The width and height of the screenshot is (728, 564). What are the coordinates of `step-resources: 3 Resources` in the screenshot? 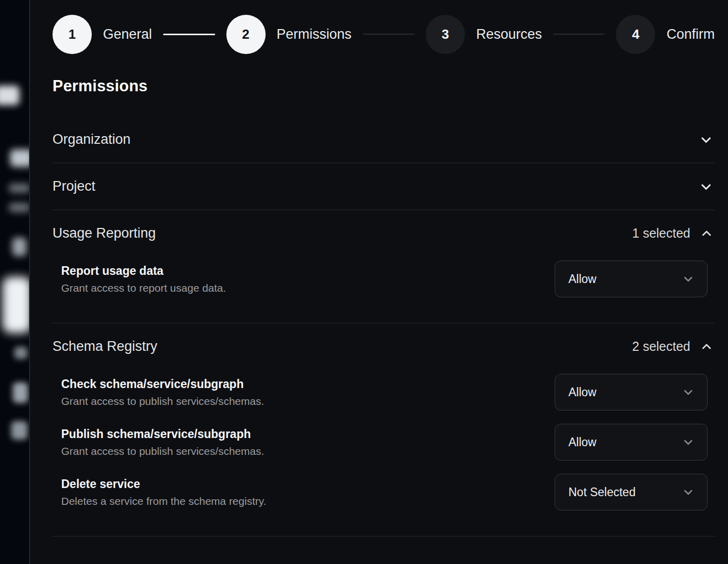 It's located at (484, 35).